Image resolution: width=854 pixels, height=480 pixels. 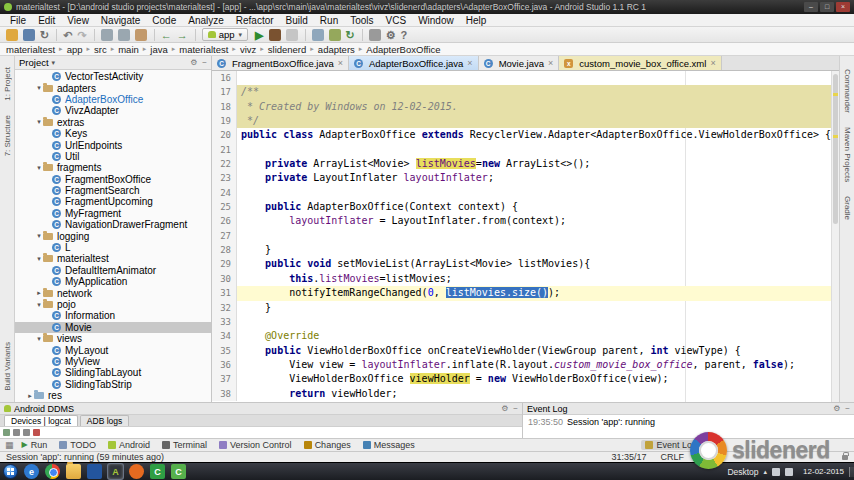 I want to click on tool-window-button-todo: TODO, so click(x=78, y=445).